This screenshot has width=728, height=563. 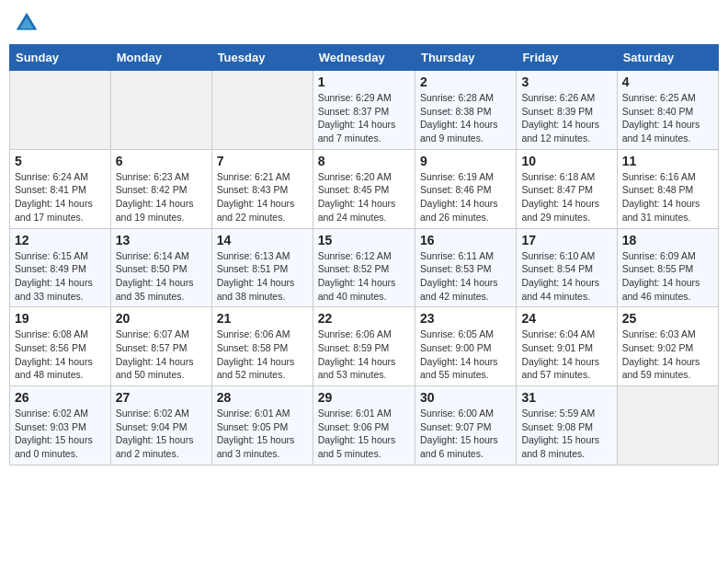 I want to click on day-number: 20, so click(x=162, y=318).